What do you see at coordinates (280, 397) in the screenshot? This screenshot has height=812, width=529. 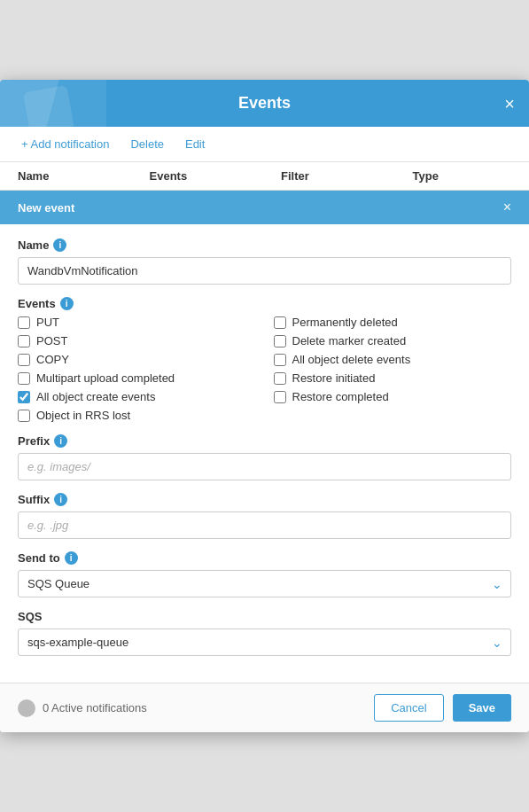 I see `checkbox-restore-comp-input` at bounding box center [280, 397].